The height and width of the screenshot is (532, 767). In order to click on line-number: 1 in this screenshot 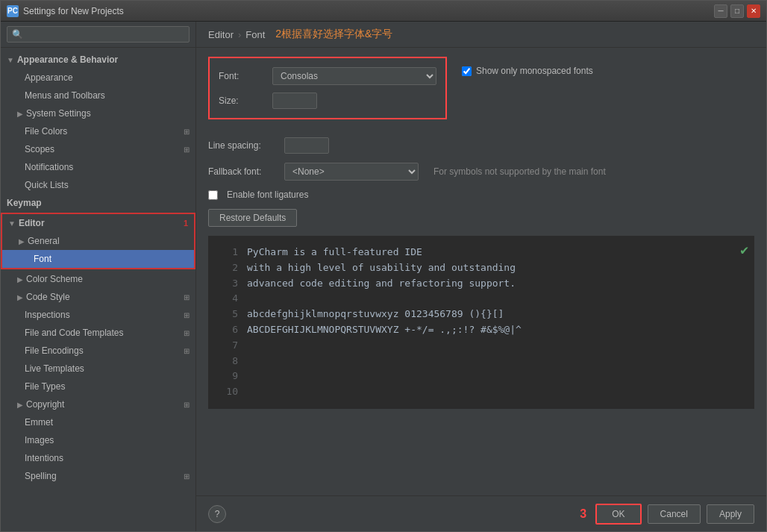, I will do `click(229, 252)`.